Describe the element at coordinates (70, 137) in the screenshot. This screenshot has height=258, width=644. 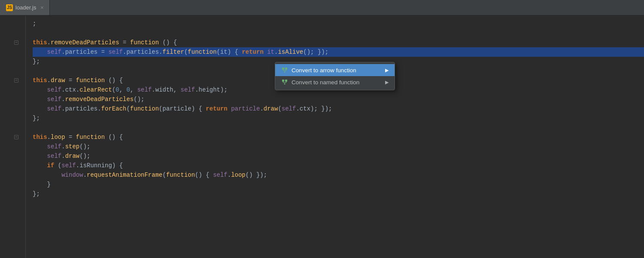
I see `code-token: =` at that location.